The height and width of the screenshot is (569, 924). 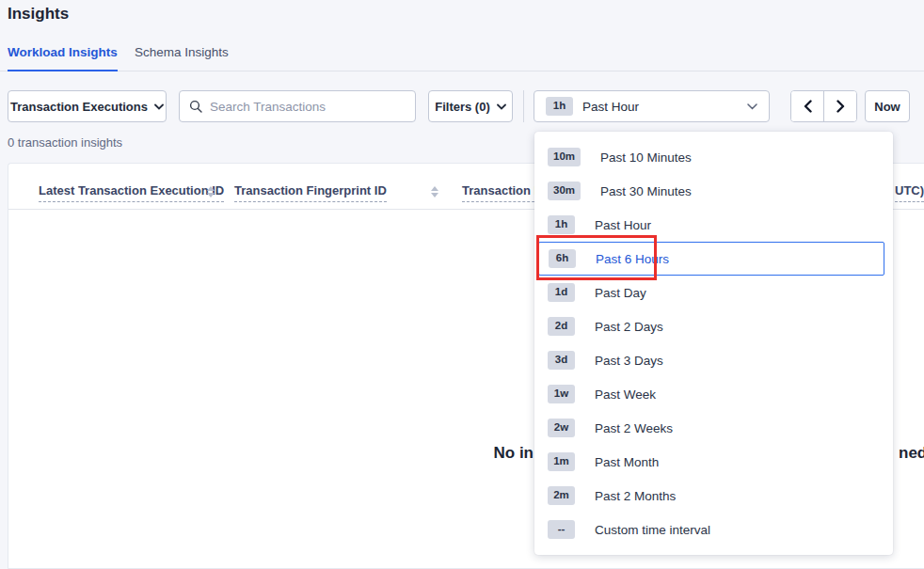 What do you see at coordinates (711, 259) in the screenshot?
I see `menu-item-past-6-hours: 6h Past 6 Hours` at bounding box center [711, 259].